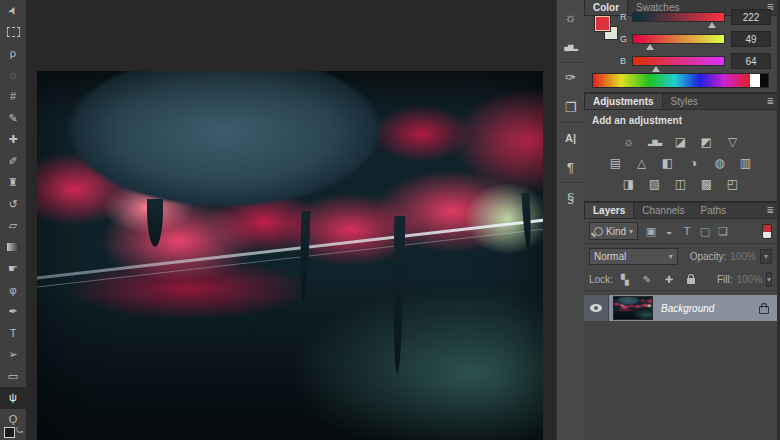 Image resolution: width=780 pixels, height=440 pixels. Describe the element at coordinates (616, 162) in the screenshot. I see `hue-saturation-adjustment: ▤` at that location.